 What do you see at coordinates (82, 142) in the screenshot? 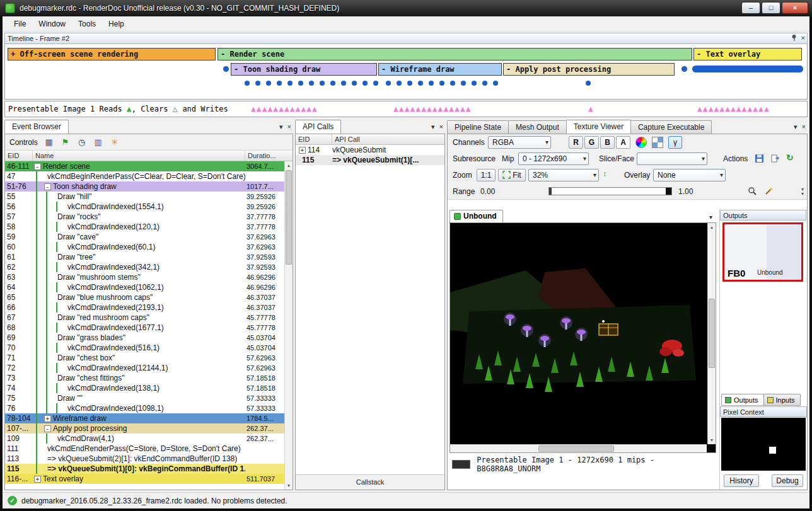
I see `time-durations-icon: ◷` at bounding box center [82, 142].